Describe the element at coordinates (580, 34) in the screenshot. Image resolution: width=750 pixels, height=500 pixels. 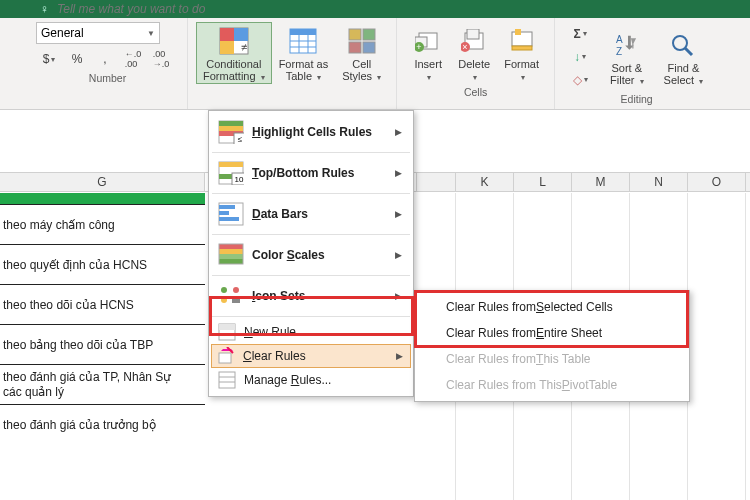
I see `autosum-button: Σ▾` at that location.